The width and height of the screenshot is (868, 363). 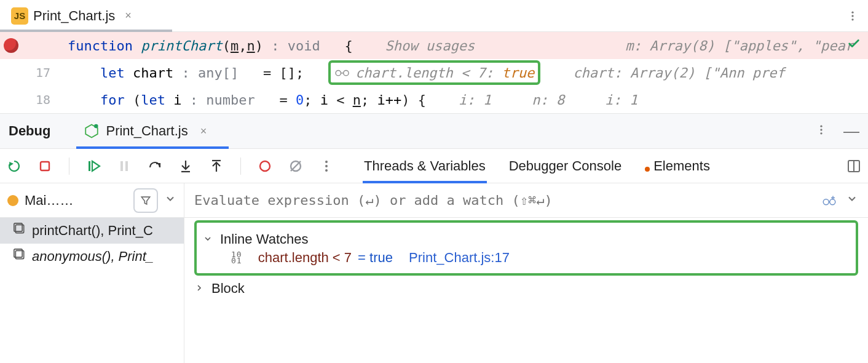 What do you see at coordinates (305, 258) in the screenshot?
I see `watch-expression: chart.length < 7` at bounding box center [305, 258].